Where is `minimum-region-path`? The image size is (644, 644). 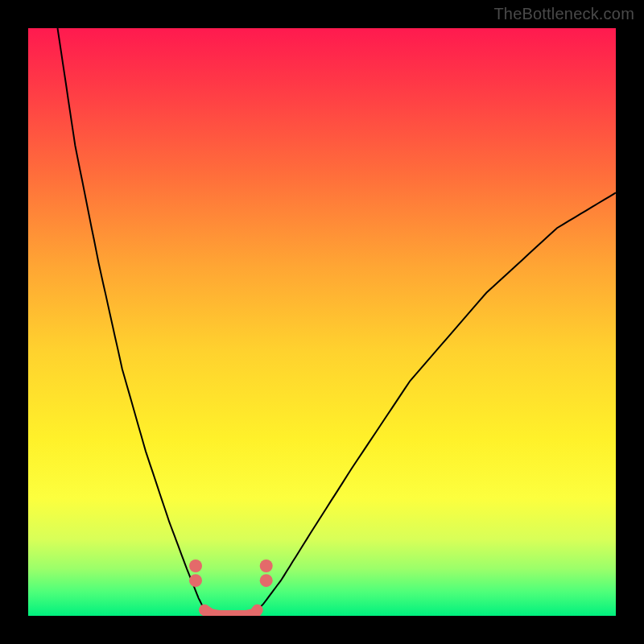 minimum-region-path is located at coordinates (231, 613).